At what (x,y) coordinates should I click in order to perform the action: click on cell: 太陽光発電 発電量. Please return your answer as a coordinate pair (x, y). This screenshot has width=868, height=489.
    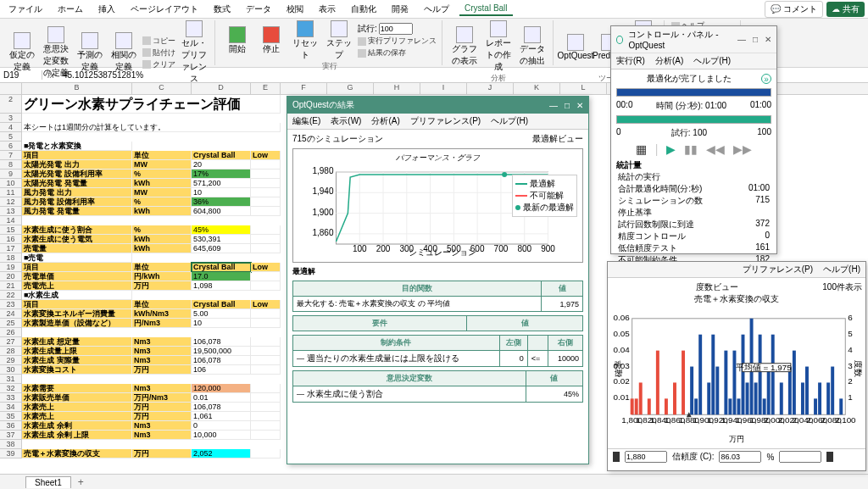
    Looking at the image, I should click on (77, 183).